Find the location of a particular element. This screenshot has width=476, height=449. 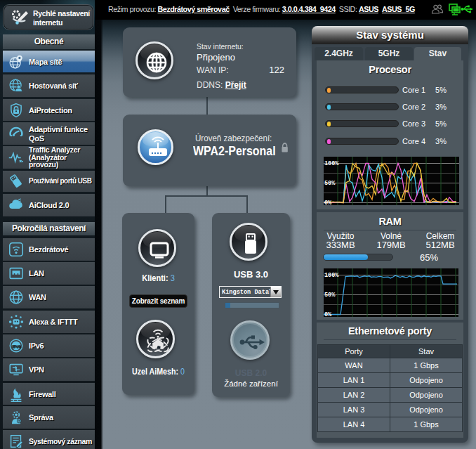

svg-text: IPV6 is located at coordinates (17, 346).